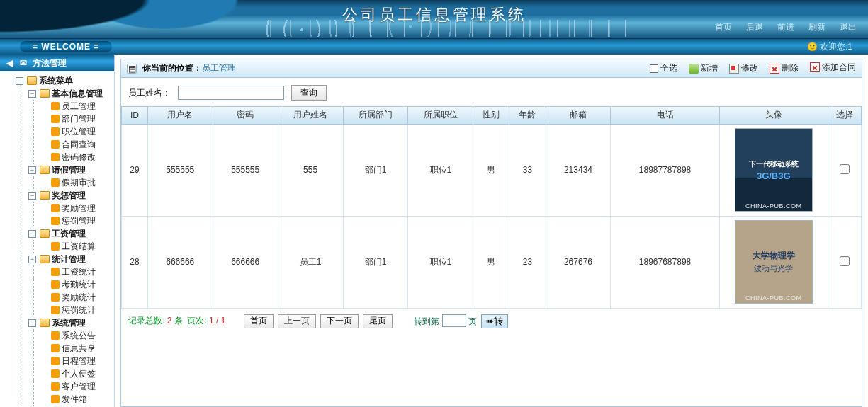 Image resolution: width=868 pixels, height=407 pixels. I want to click on search-button: 查询, so click(309, 93).